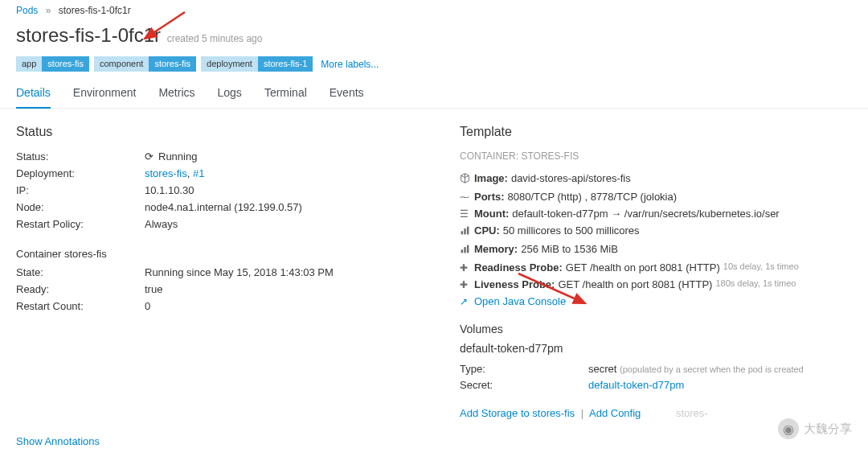 This screenshot has height=465, width=868. What do you see at coordinates (815, 429) in the screenshot?
I see `watermark: ◉ 大魏分享` at bounding box center [815, 429].